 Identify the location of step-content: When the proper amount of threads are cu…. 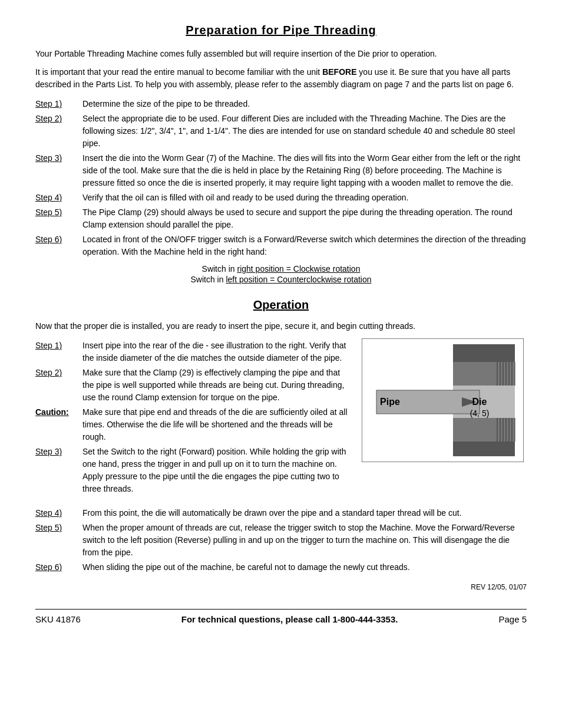
(305, 540).